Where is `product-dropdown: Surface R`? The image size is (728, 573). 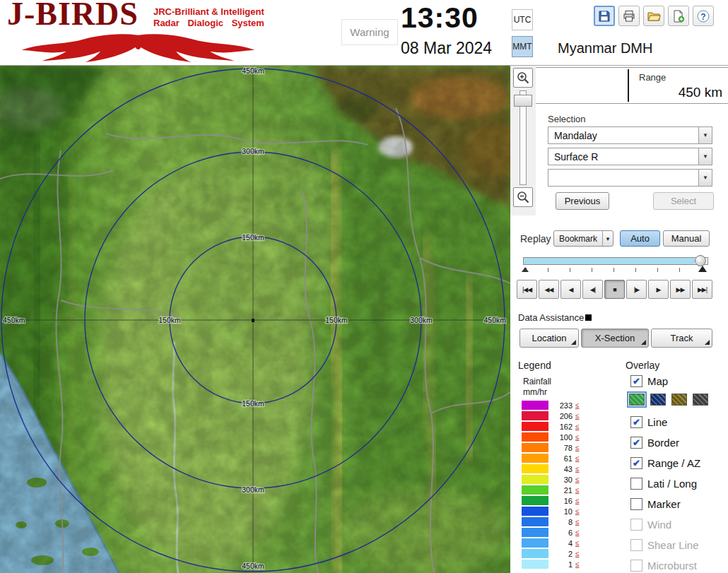
product-dropdown: Surface R is located at coordinates (630, 157).